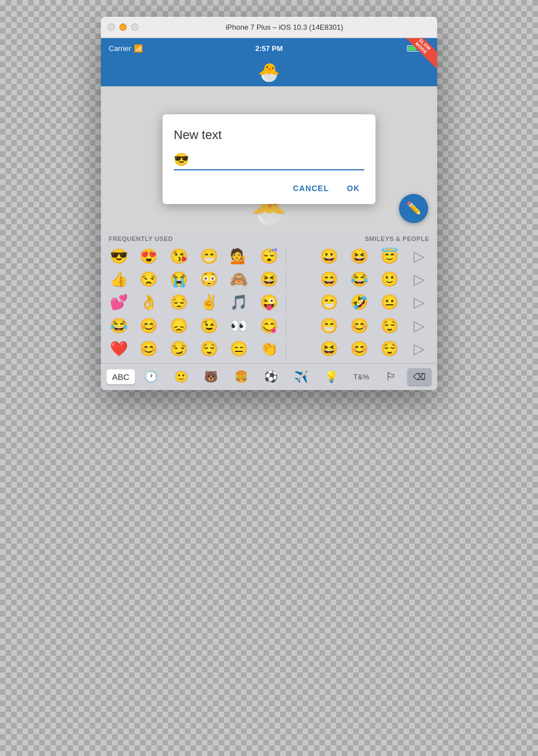  Describe the element at coordinates (239, 349) in the screenshot. I see `emoji-item: 😑` at that location.